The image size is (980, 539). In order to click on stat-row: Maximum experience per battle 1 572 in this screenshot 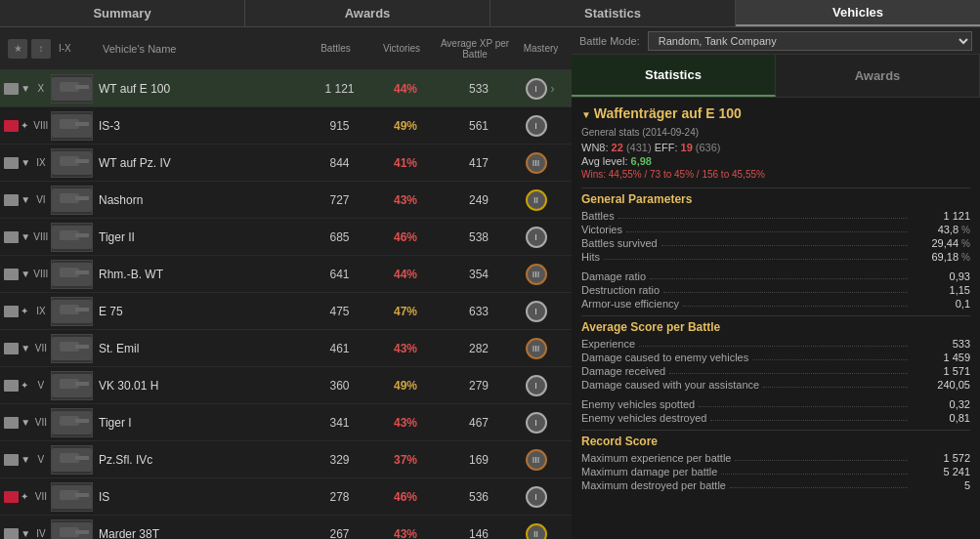, I will do `click(776, 458)`.